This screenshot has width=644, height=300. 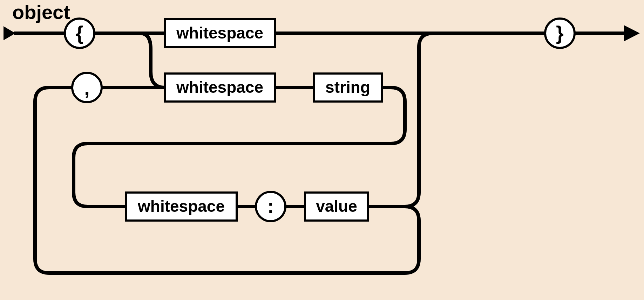 I want to click on terminal-comma-label: ,, so click(x=87, y=88).